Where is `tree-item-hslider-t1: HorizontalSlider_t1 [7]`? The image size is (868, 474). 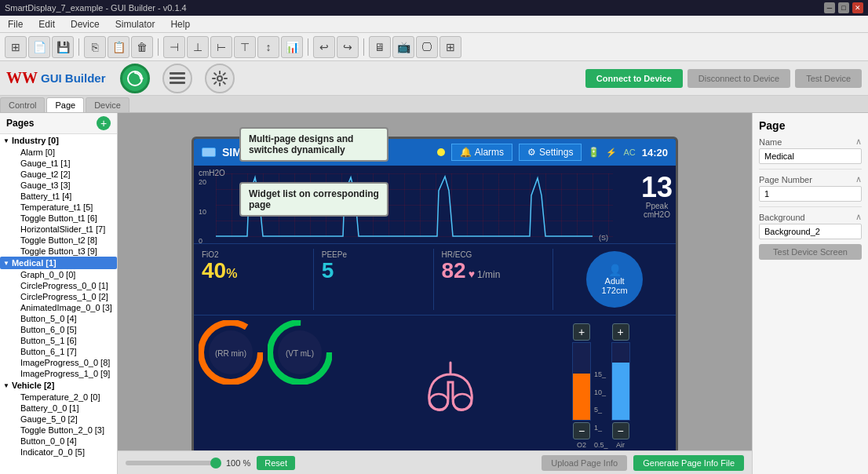
tree-item-hslider-t1: HorizontalSlider_t1 [7] is located at coordinates (58, 229).